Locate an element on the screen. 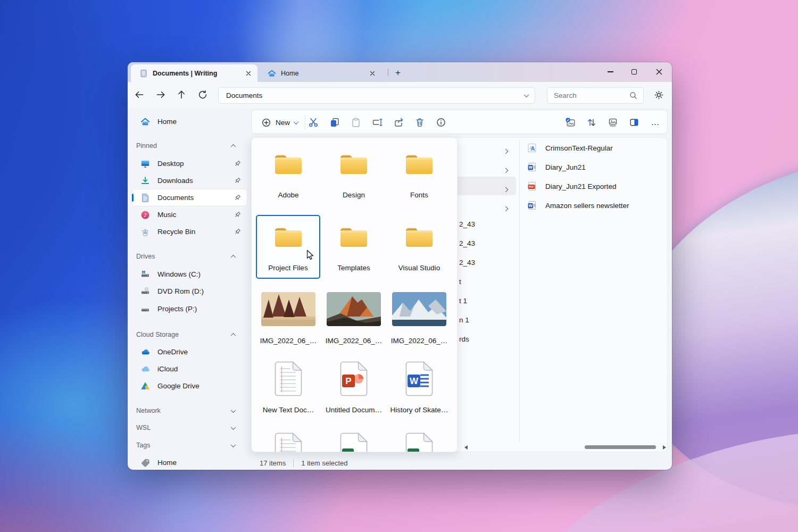 The height and width of the screenshot is (532, 798). select-mode-button is located at coordinates (570, 122).